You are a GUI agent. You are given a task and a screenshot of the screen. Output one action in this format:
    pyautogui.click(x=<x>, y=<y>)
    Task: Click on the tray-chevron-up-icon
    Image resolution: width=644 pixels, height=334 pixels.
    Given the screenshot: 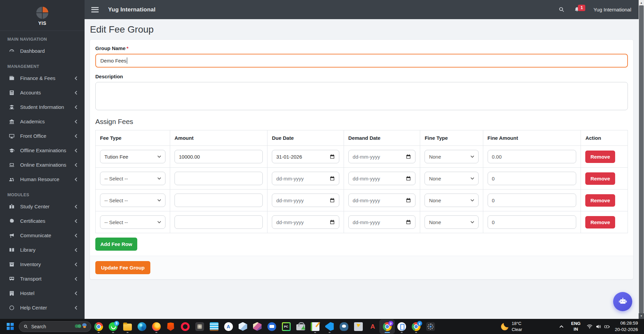 What is the action you would take?
    pyautogui.click(x=561, y=327)
    